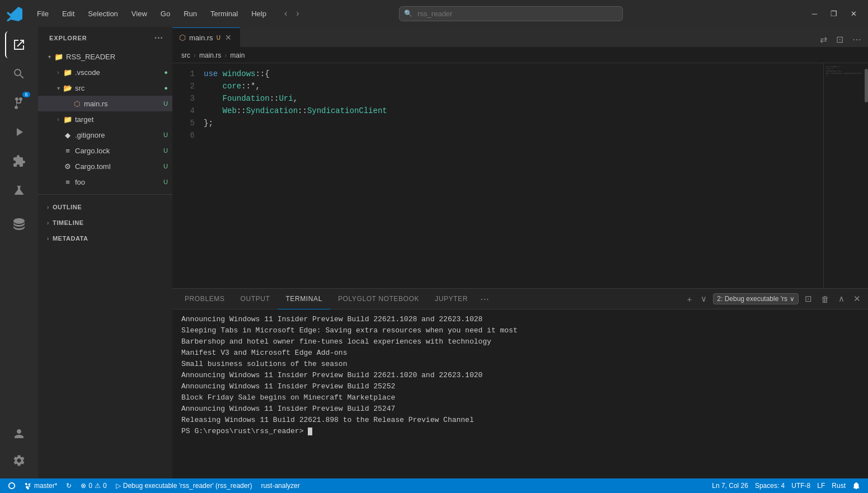 The image size is (868, 493). I want to click on sidebar-section-timeline: › TIMELINE, so click(105, 223).